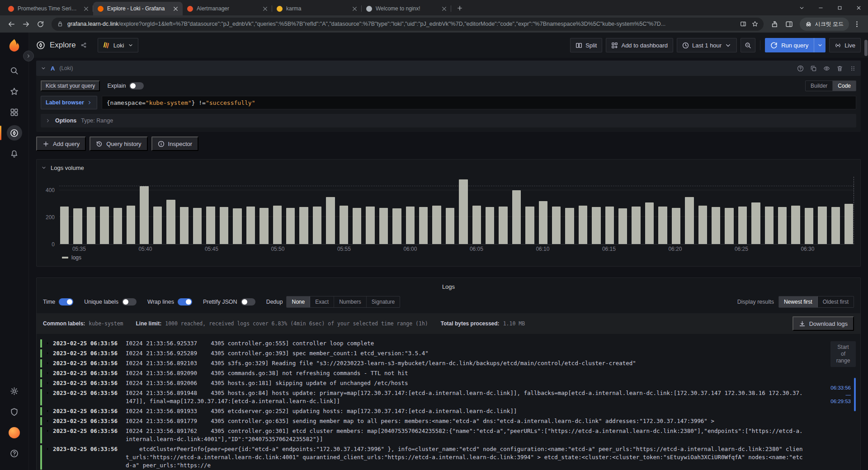  I want to click on display-oldest-first: Oldest first, so click(835, 302).